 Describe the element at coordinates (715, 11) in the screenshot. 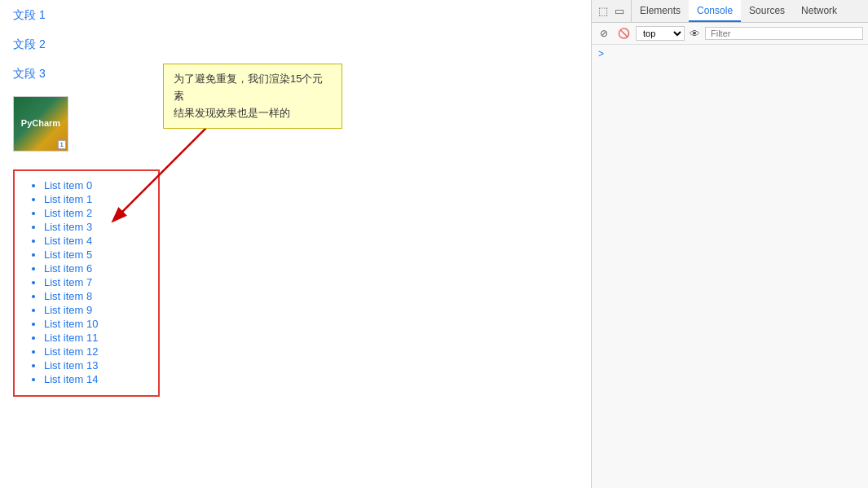

I see `tab-console: Console` at that location.